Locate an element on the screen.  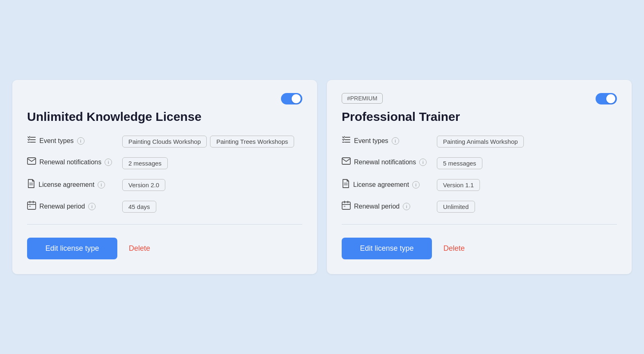
field-tag: Painting Animals Workshop is located at coordinates (480, 142).